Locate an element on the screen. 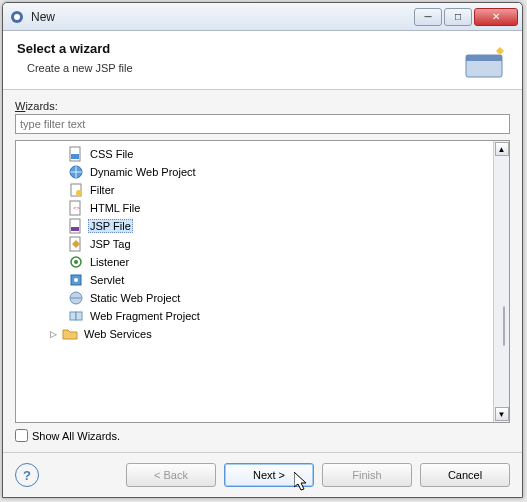 Image resolution: width=527 pixels, height=502 pixels. tree-item: JSP File is located at coordinates (254, 226).